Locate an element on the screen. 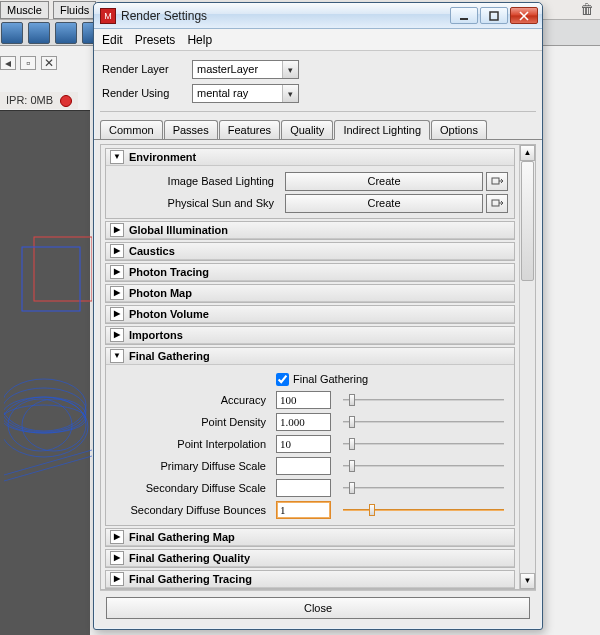  section-title: Final Gathering Quality is located at coordinates (190, 558).